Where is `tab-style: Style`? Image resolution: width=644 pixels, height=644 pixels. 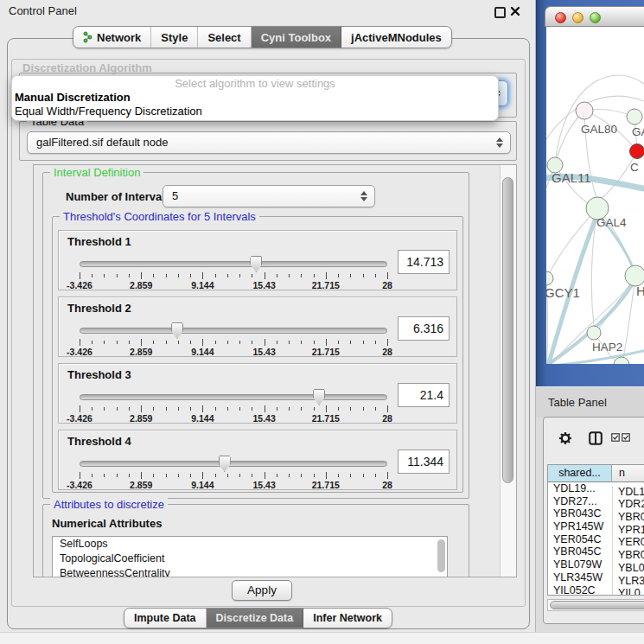
tab-style: Style is located at coordinates (175, 37).